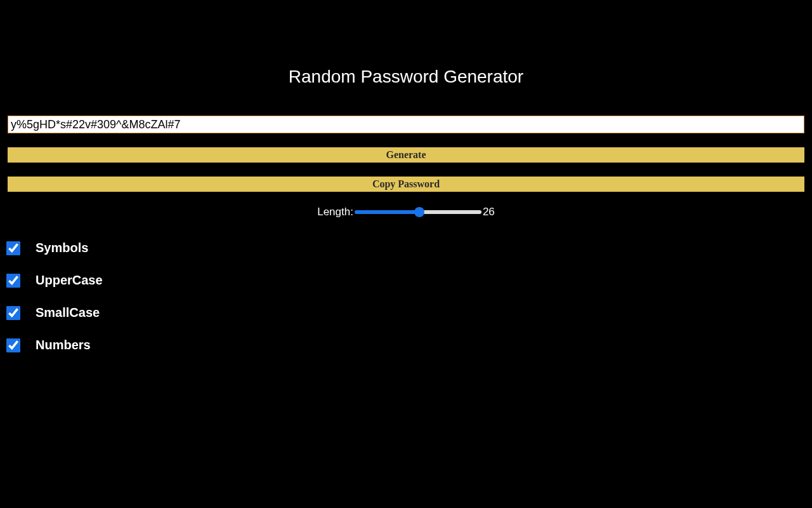  What do you see at coordinates (406, 212) in the screenshot?
I see `length-control: Length: 26` at bounding box center [406, 212].